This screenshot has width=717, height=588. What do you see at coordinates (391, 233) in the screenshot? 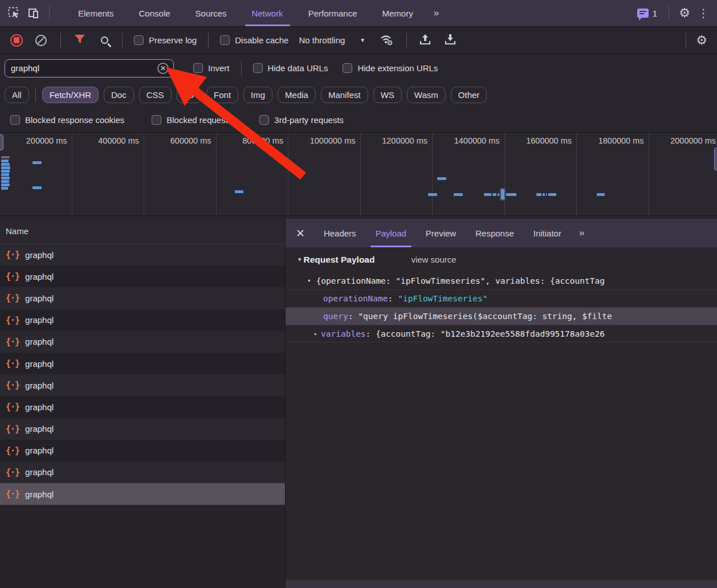
I see `detail-tab-payload: Payload` at bounding box center [391, 233].